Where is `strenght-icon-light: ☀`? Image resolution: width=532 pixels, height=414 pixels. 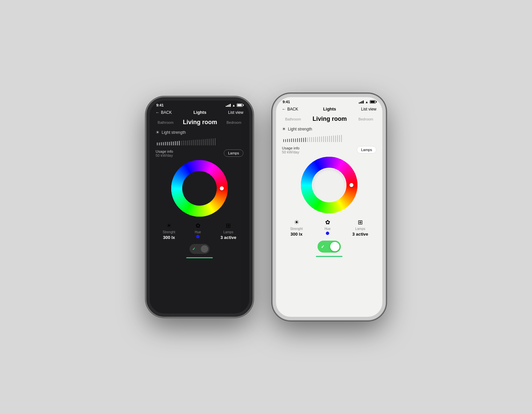 strenght-icon-light: ☀ is located at coordinates (297, 222).